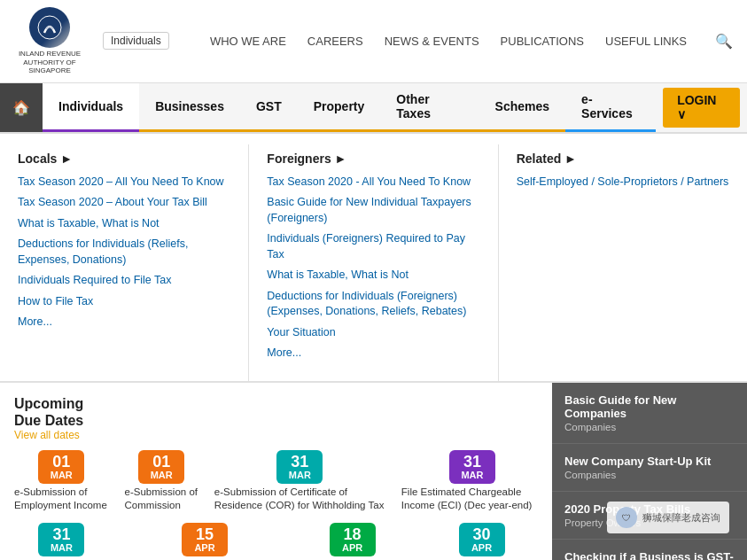  Describe the element at coordinates (611, 108) in the screenshot. I see `tab-eservices: e-Services` at that location.